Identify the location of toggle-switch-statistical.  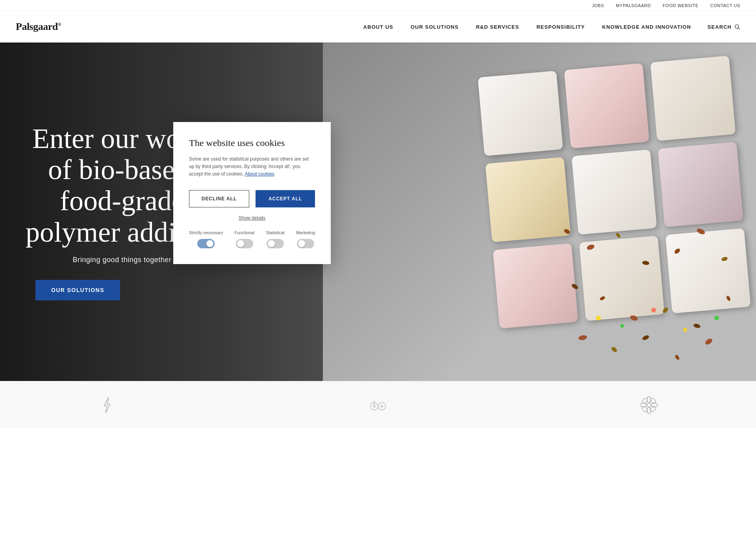
(275, 244).